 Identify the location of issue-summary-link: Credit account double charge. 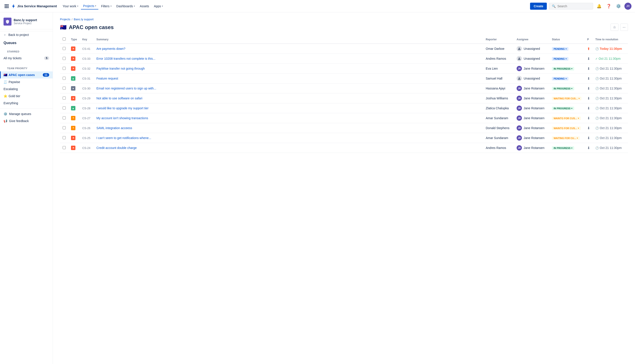
(117, 148).